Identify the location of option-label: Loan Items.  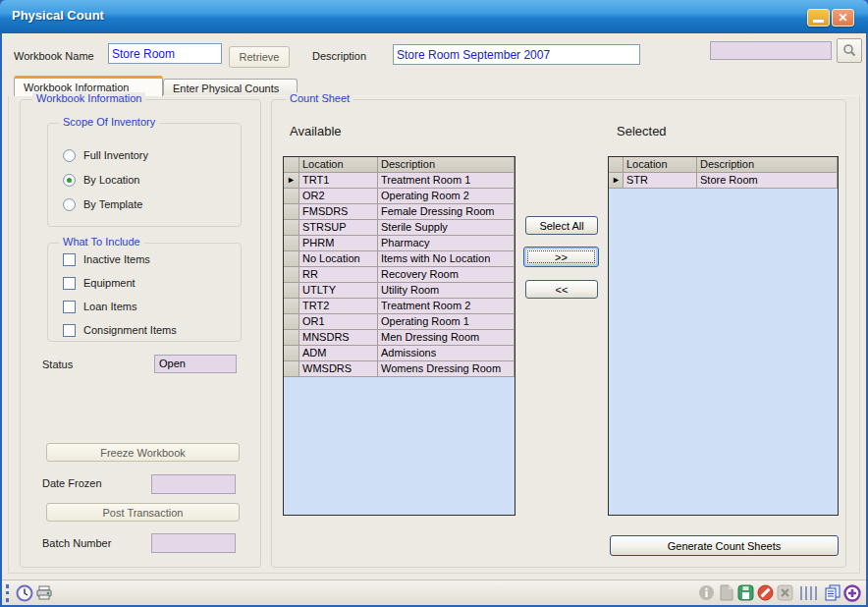
(110, 306).